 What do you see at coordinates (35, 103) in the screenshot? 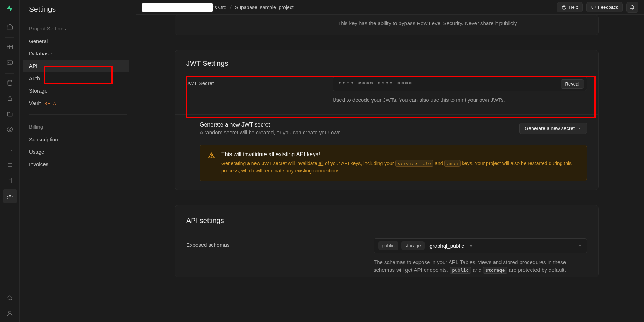
I see `sidebar-item-label: Vault` at bounding box center [35, 103].